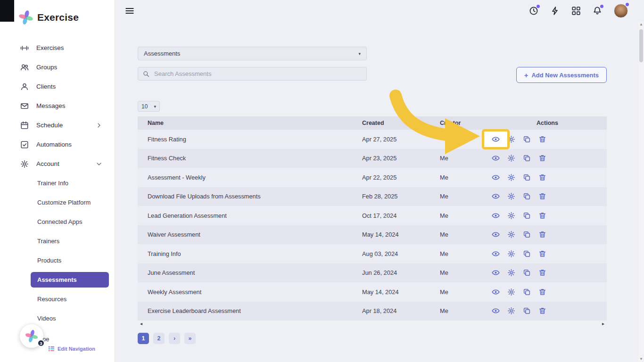  Describe the element at coordinates (555, 11) in the screenshot. I see `flash-icon` at that location.